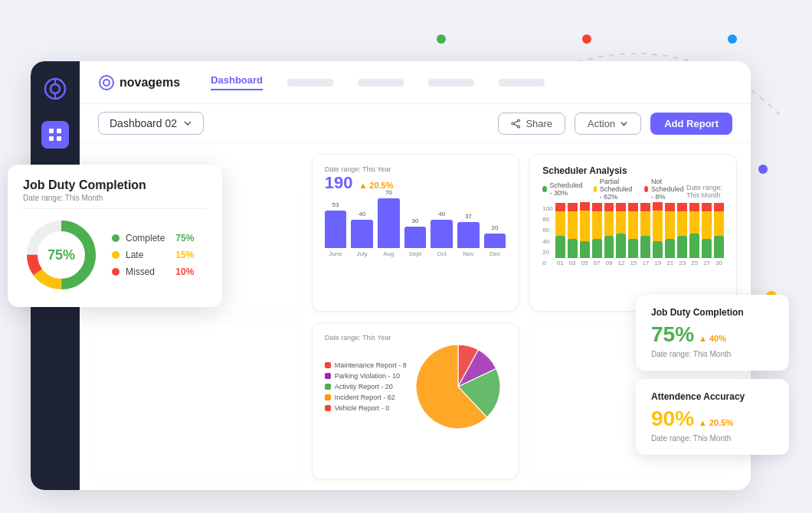 Image resolution: width=812 pixels, height=513 pixels. Describe the element at coordinates (712, 332) in the screenshot. I see `stat-card-job-duty: Job Duty Completion 75% ▲ 40% Date range…` at that location.